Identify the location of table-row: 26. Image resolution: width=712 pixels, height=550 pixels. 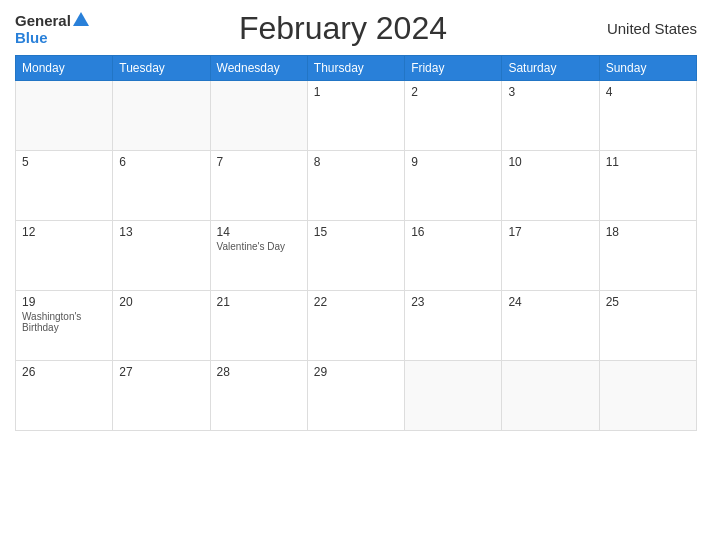
(64, 396).